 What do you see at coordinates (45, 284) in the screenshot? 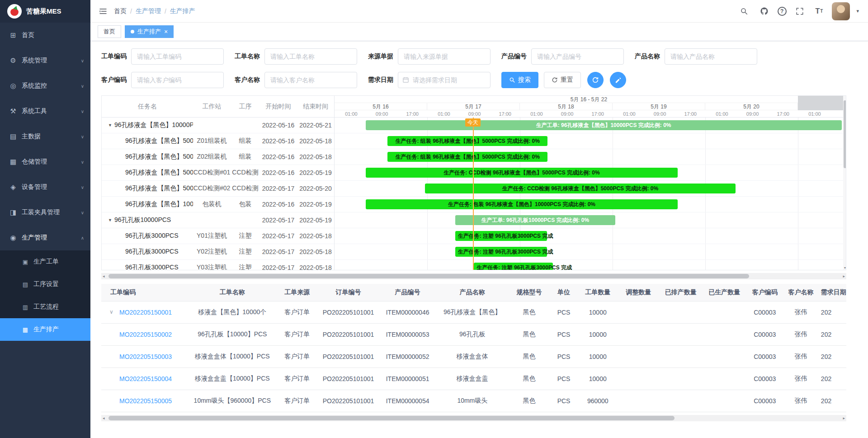
I see `sidebar-subitem-1: ▤工序设置` at bounding box center [45, 284].